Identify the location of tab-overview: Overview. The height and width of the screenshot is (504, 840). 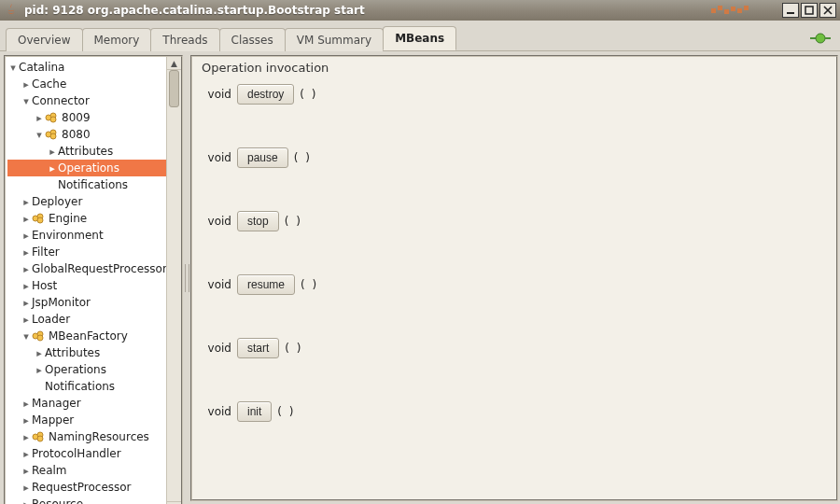
(45, 39).